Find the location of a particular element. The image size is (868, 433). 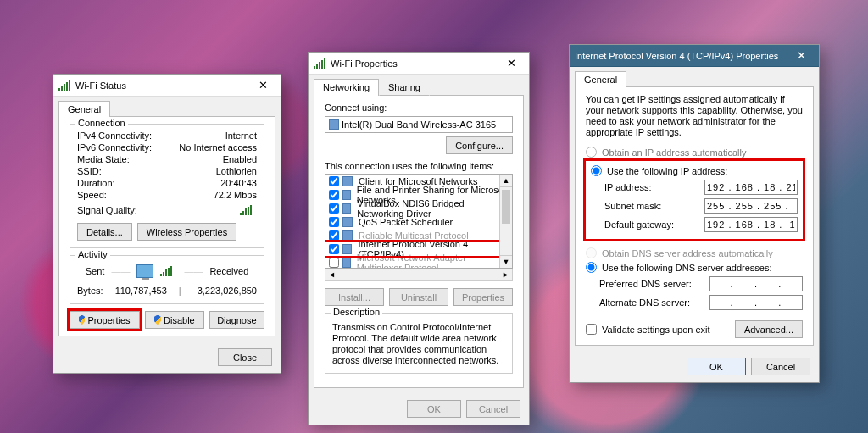

ipv6-value: No Internet access is located at coordinates (218, 147).